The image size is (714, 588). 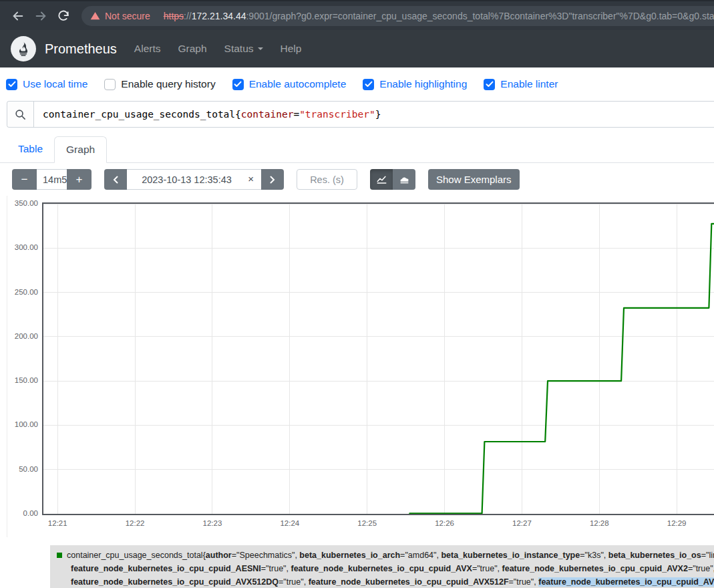 What do you see at coordinates (266, 555) in the screenshot?
I see `legend-text: ="Speechmatics",` at bounding box center [266, 555].